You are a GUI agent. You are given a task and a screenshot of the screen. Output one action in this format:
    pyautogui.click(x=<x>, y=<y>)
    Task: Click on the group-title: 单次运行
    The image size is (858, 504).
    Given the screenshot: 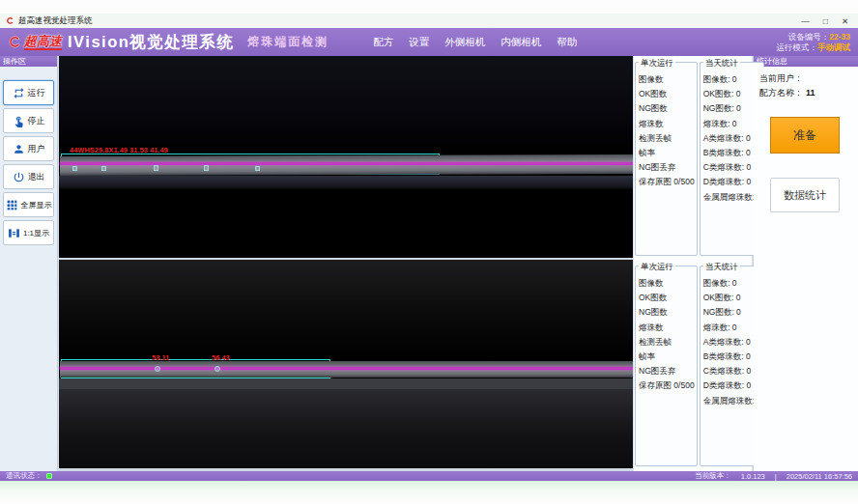 What is the action you would take?
    pyautogui.click(x=657, y=267)
    